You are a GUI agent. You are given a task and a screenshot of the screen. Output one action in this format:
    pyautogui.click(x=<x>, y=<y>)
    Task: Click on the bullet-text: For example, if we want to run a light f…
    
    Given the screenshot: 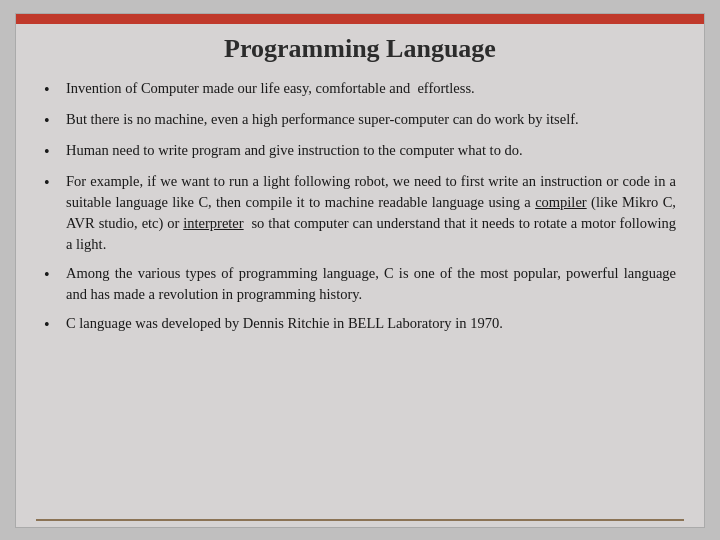 What is the action you would take?
    pyautogui.click(x=371, y=213)
    